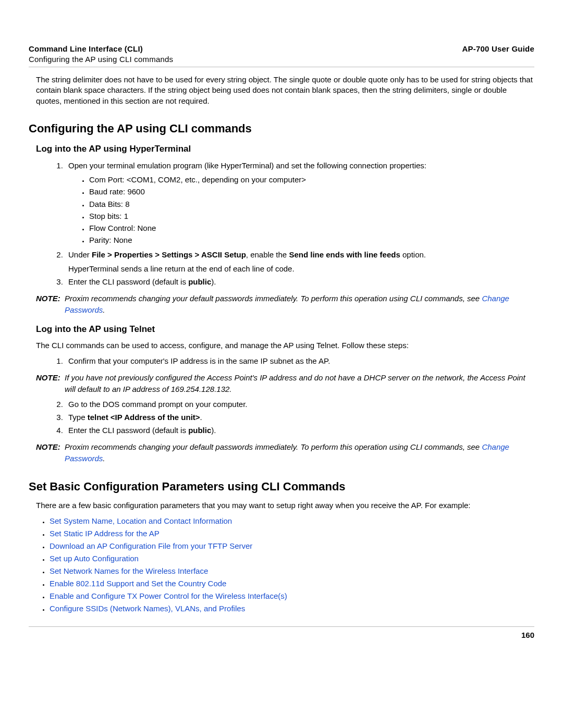  What do you see at coordinates (292, 534) in the screenshot?
I see `list-item: Set Static IP Address for the AP` at bounding box center [292, 534].